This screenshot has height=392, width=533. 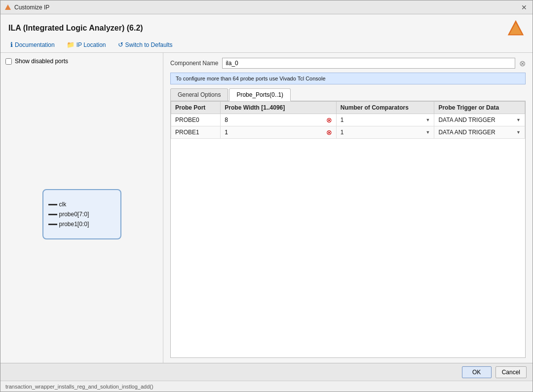 What do you see at coordinates (27, 7) in the screenshot?
I see `title-bar-left: Customize IP` at bounding box center [27, 7].